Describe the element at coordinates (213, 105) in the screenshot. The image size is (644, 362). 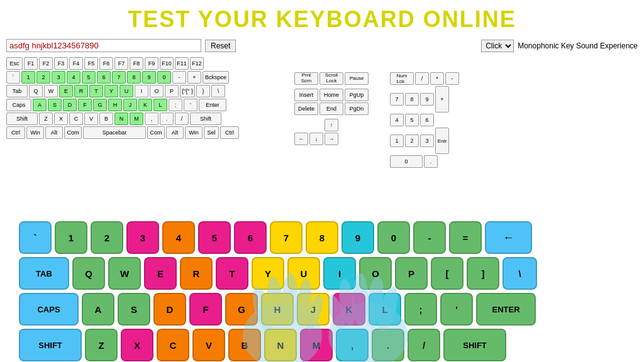
I see `key-enter: Enter` at that location.